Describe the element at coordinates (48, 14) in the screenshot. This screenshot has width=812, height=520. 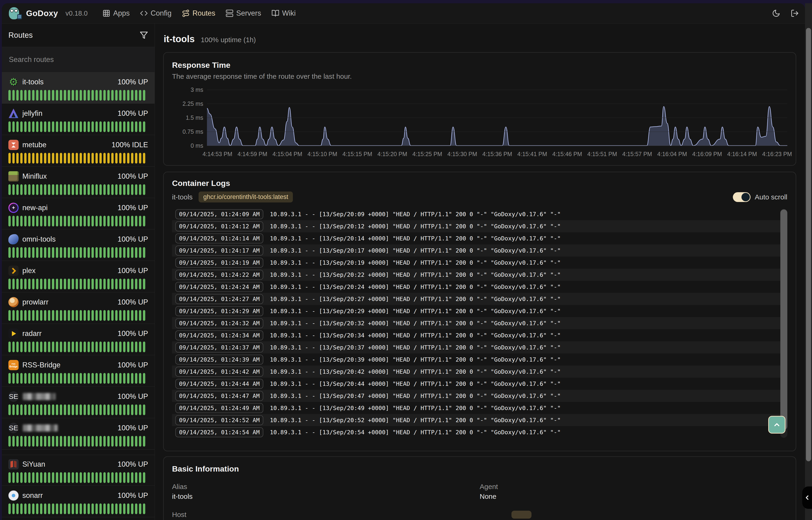
I see `brand: GoDoxy v0.18.0` at that location.